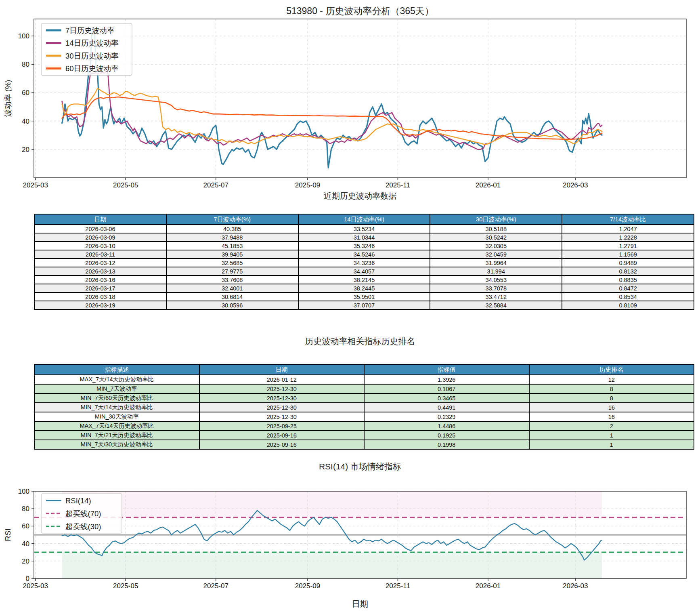  I want to click on table-cell: 2026-03-09, so click(100, 238).